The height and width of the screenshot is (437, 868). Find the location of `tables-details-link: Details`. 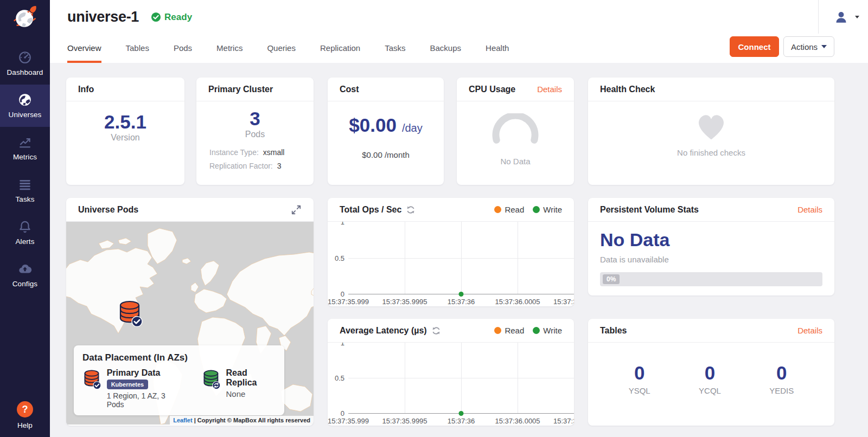

tables-details-link: Details is located at coordinates (810, 331).